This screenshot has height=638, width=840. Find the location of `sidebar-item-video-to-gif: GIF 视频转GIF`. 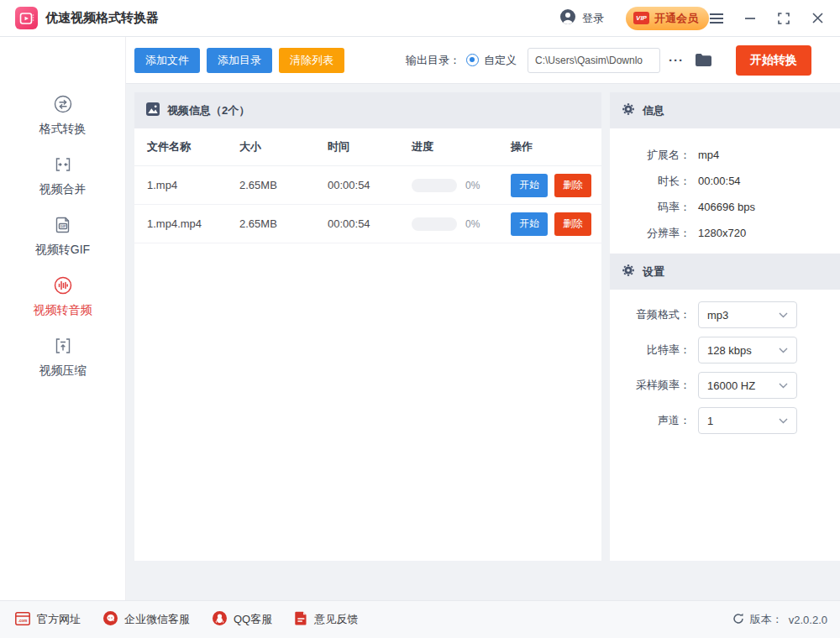

sidebar-item-video-to-gif: GIF 视频转GIF is located at coordinates (62, 237).